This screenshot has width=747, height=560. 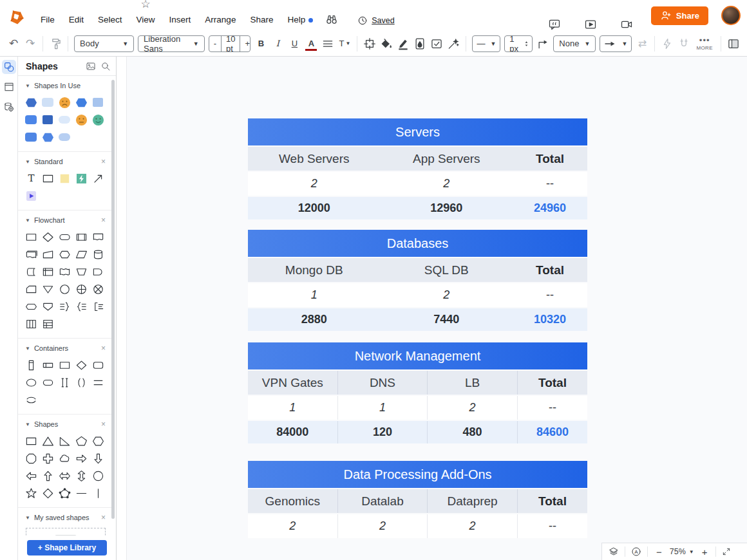 What do you see at coordinates (383, 433) in the screenshot?
I see `table-cell: 120` at bounding box center [383, 433].